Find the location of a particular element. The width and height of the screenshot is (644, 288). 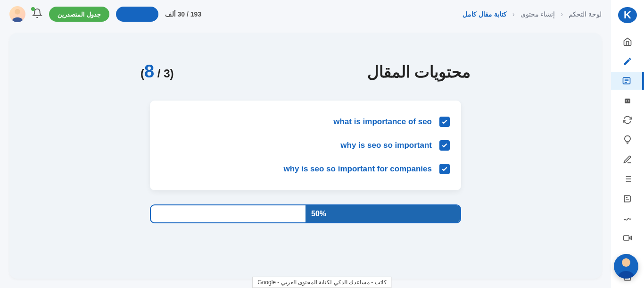

nav-idea is located at coordinates (627, 140).